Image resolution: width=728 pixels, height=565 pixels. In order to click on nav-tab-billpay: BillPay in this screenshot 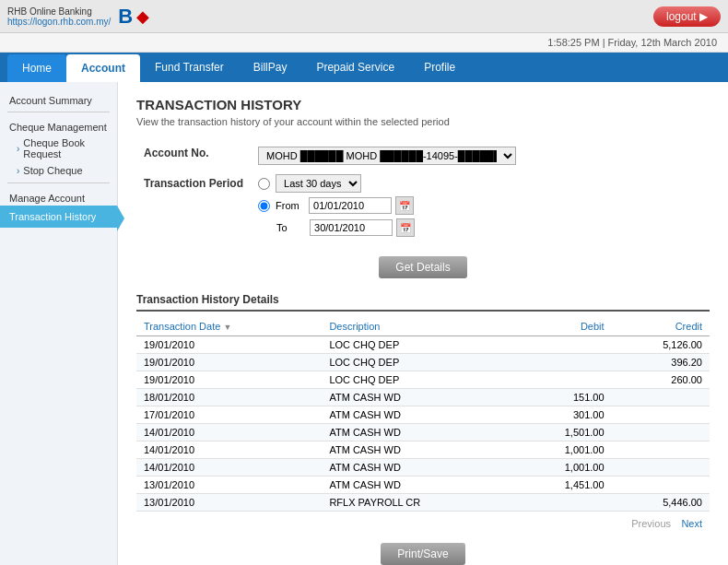, I will do `click(271, 67)`.